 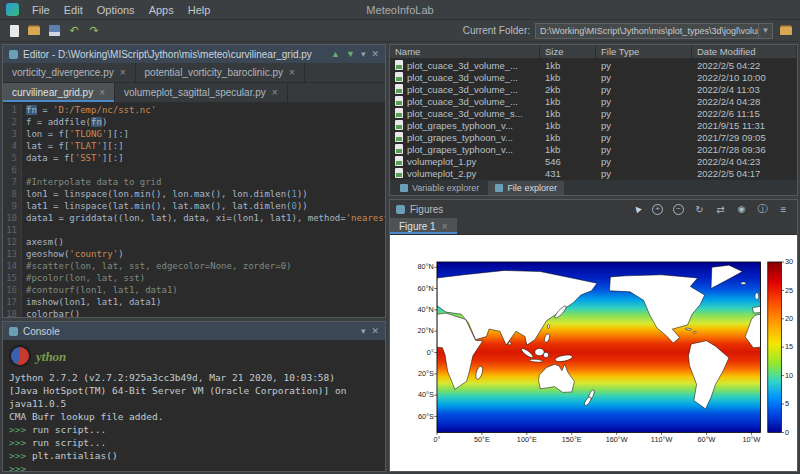 I want to click on browse-folder-button, so click(x=786, y=31).